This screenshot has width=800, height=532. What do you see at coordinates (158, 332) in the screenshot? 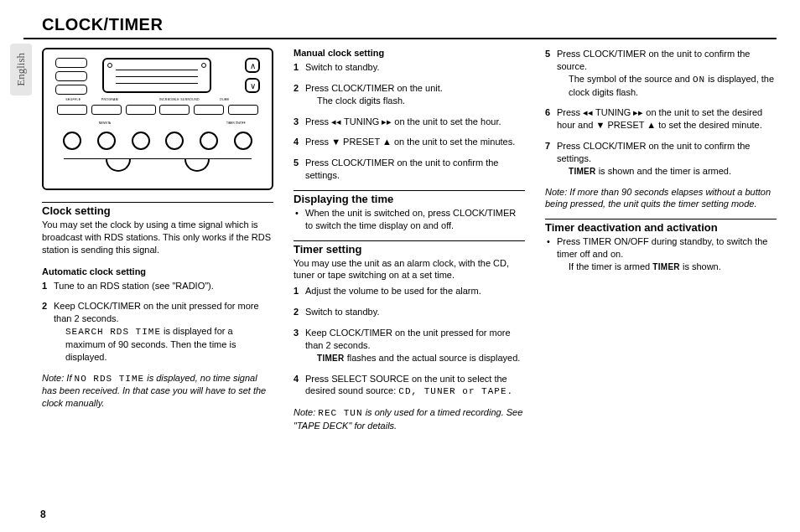
I see `auto-step-2: Keep CLOCK/TIMER on the unit pressed for…` at bounding box center [158, 332].